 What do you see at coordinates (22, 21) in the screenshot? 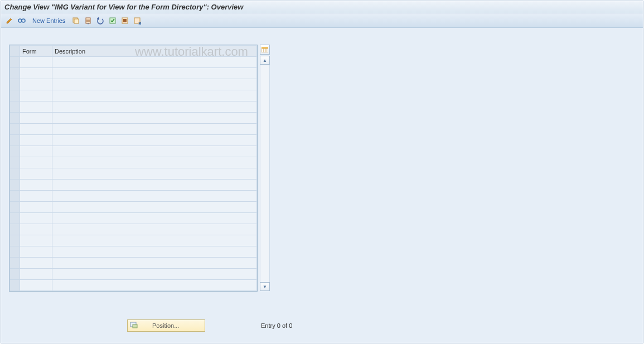
I see `details-icon` at bounding box center [22, 21].